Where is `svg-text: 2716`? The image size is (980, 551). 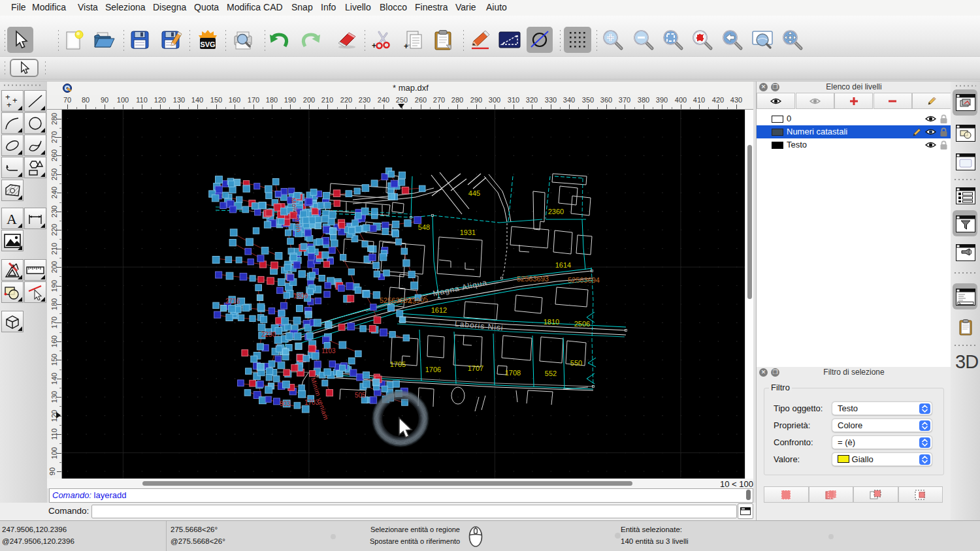
svg-text: 2716 is located at coordinates (233, 302).